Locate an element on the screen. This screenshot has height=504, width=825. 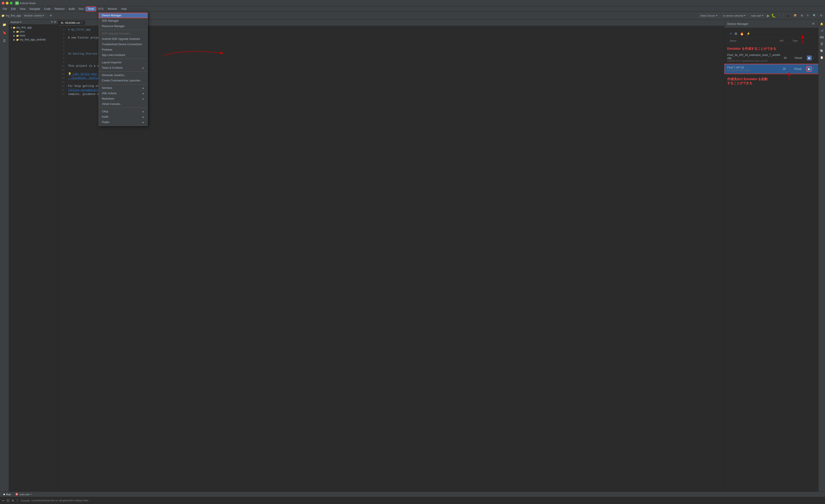
menu-kotlin: Kotlin ▶ is located at coordinates (123, 117).